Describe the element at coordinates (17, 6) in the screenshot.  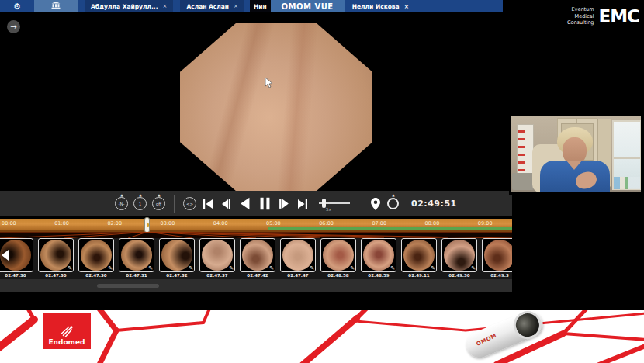
I see `settings-gear-icon: ⚙` at that location.